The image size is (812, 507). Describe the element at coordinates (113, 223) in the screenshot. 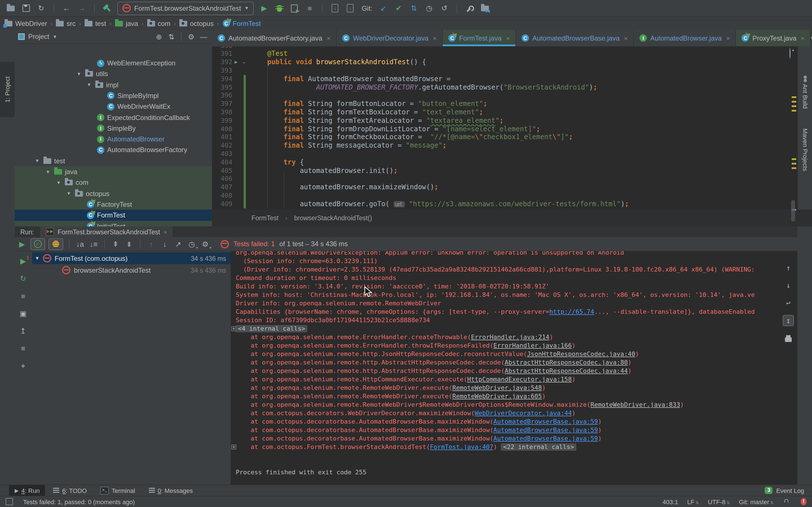

I see `tree-item-initialtest: CInitialTest` at that location.